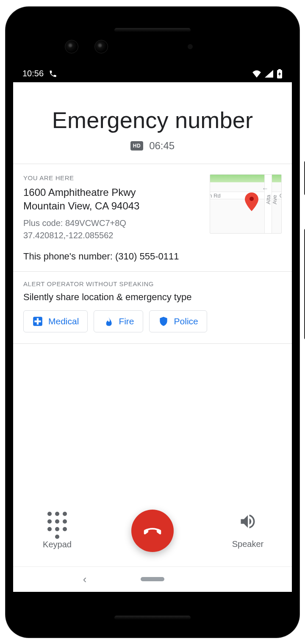 The width and height of the screenshot is (305, 644). I want to click on coordinates: 37.420812,-122.085562, so click(113, 236).